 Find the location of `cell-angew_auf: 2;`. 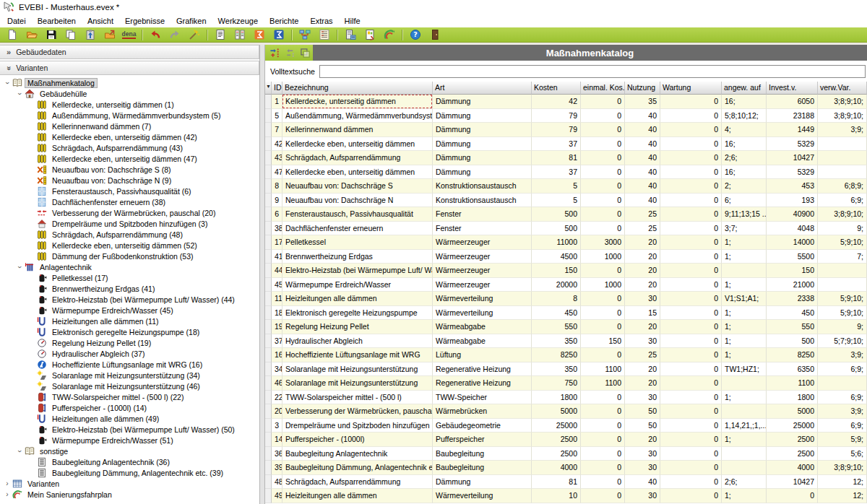

cell-angew_auf: 2; is located at coordinates (744, 186).